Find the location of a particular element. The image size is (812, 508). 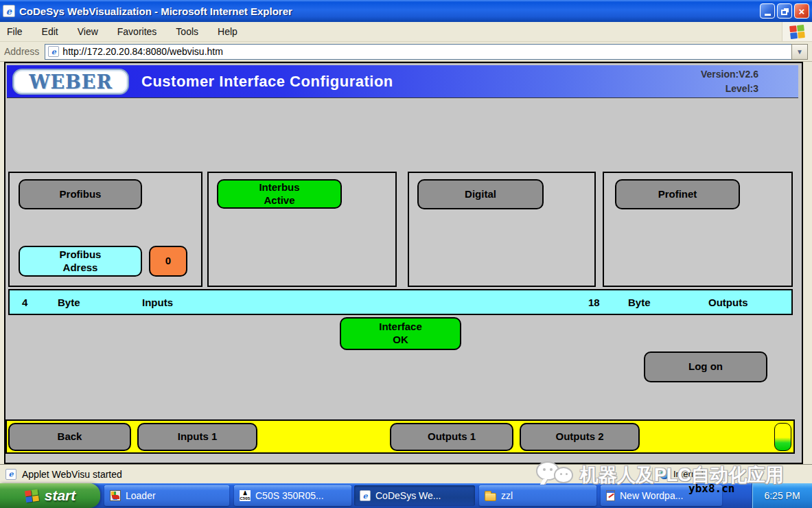

close-button: × is located at coordinates (802, 11).